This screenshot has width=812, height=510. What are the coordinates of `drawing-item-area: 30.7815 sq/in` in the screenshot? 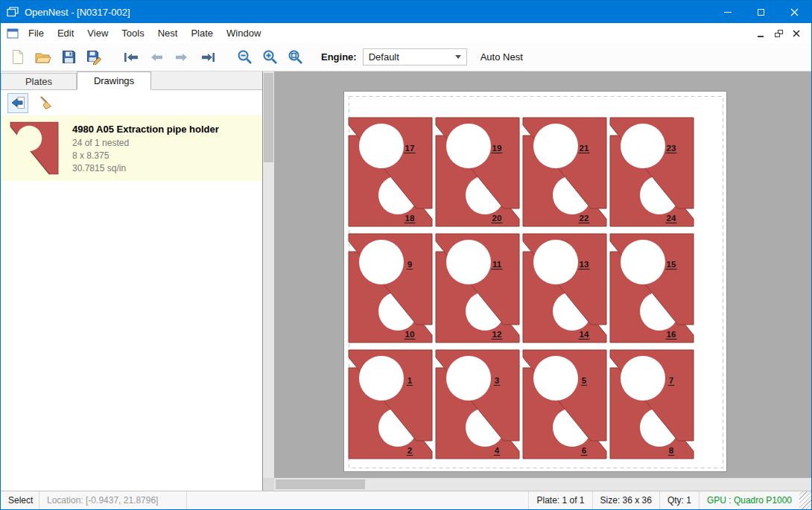 It's located at (146, 168).